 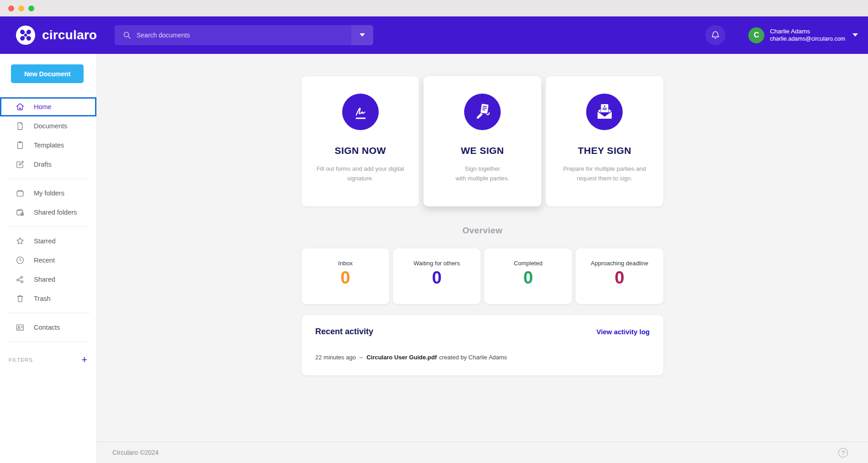 What do you see at coordinates (808, 32) in the screenshot?
I see `user-name: Charlie Adams` at bounding box center [808, 32].